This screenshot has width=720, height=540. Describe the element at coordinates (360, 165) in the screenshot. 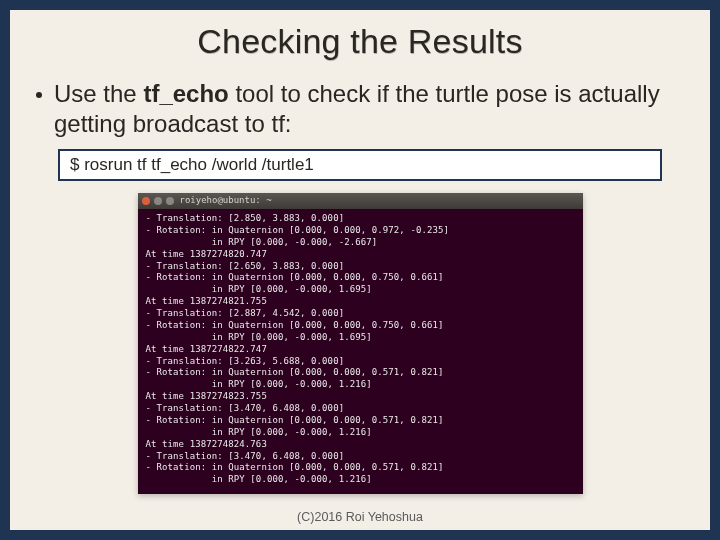

I see `command-box: $ rosrun tf tf_echo /world /turtle1` at that location.